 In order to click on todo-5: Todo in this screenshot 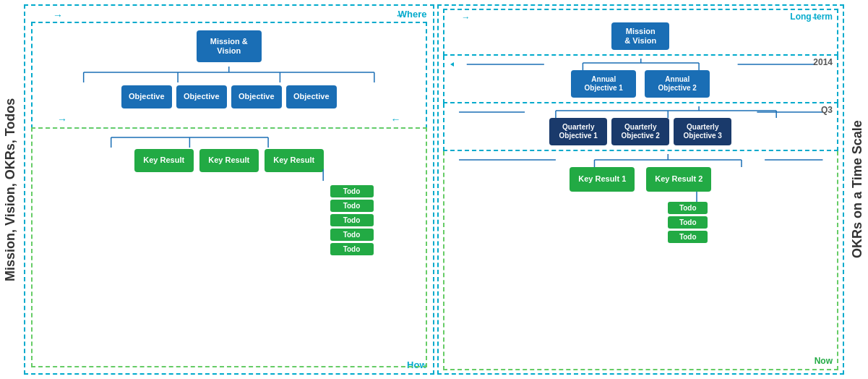, I will do `click(352, 249)`.